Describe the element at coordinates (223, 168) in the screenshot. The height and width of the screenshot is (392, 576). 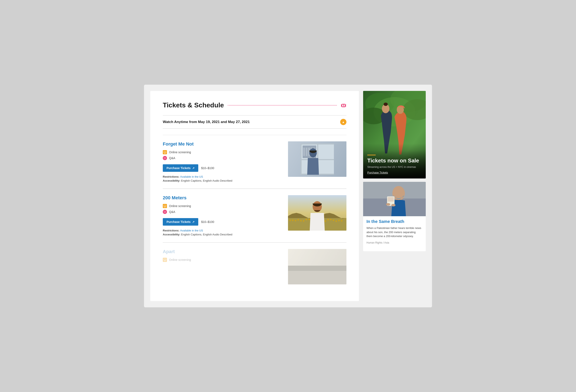
I see `purchase-row-1: Purchase Tickets ↗ $10–$100` at that location.